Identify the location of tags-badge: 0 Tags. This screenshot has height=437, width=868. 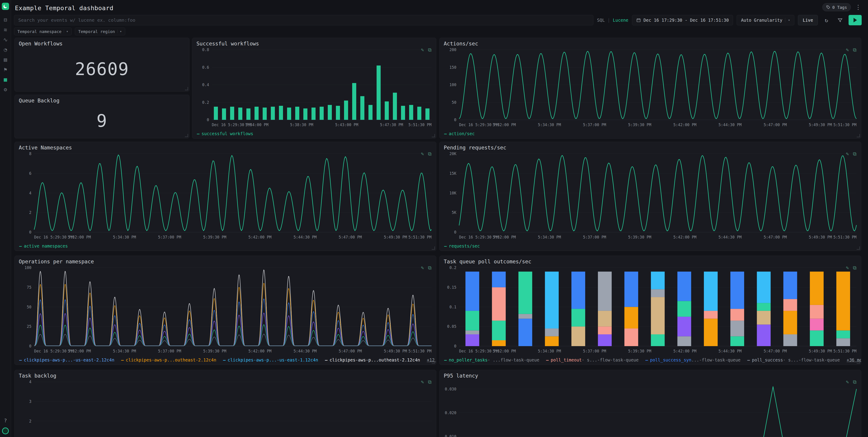
(836, 7).